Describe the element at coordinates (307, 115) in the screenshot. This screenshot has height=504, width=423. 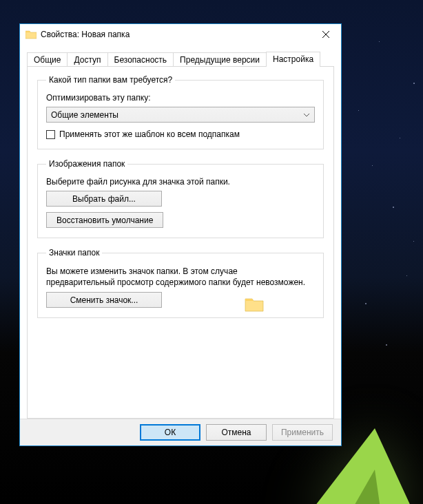
I see `chevron-down-icon` at that location.